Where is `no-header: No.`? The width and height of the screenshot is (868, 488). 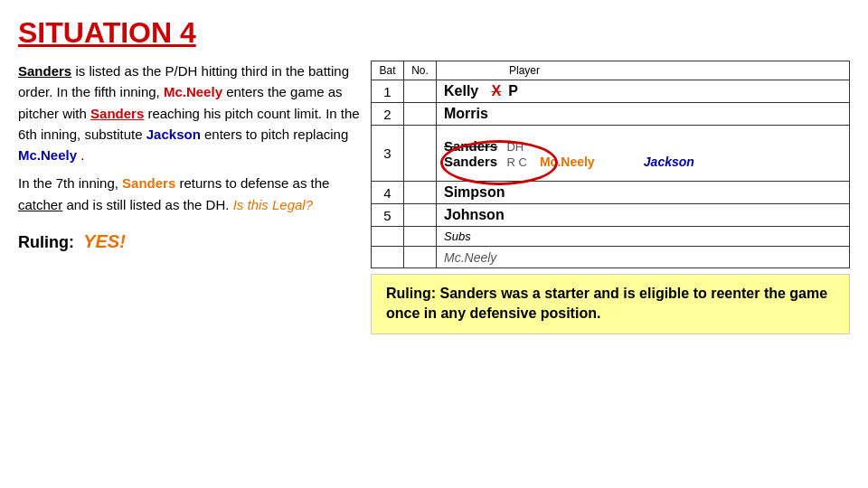 no-header: No. is located at coordinates (420, 70).